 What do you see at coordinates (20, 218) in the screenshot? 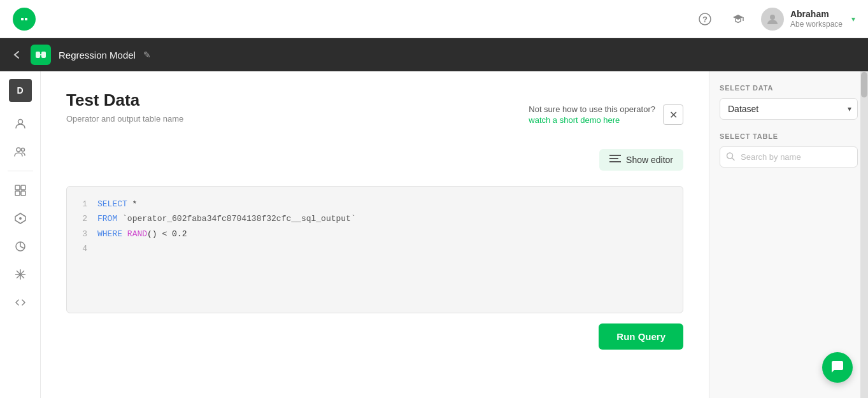
I see `sidebar-item-network` at bounding box center [20, 218].